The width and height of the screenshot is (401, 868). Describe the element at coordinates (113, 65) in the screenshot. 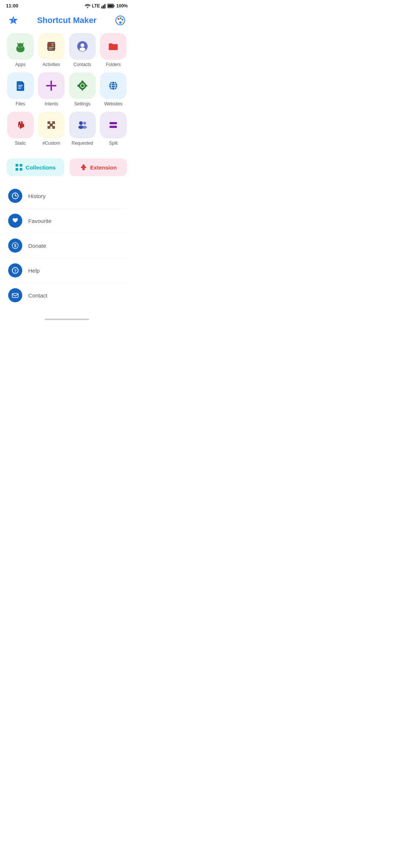

I see `folders-label: Folders` at that location.